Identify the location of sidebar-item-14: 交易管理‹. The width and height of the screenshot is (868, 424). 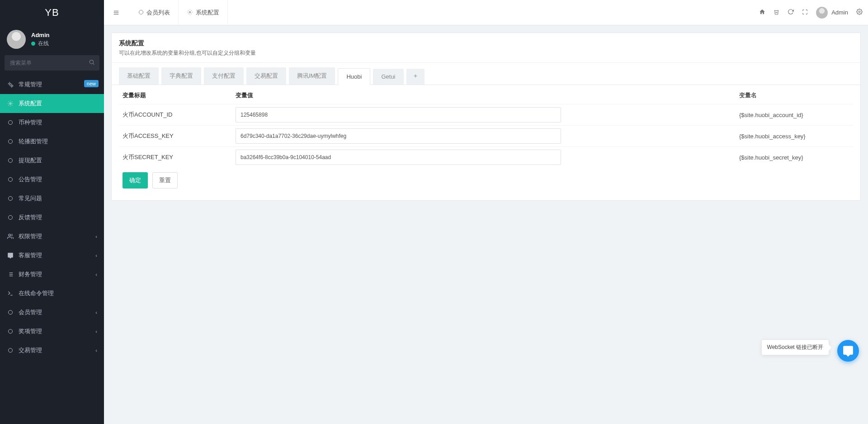
(52, 350).